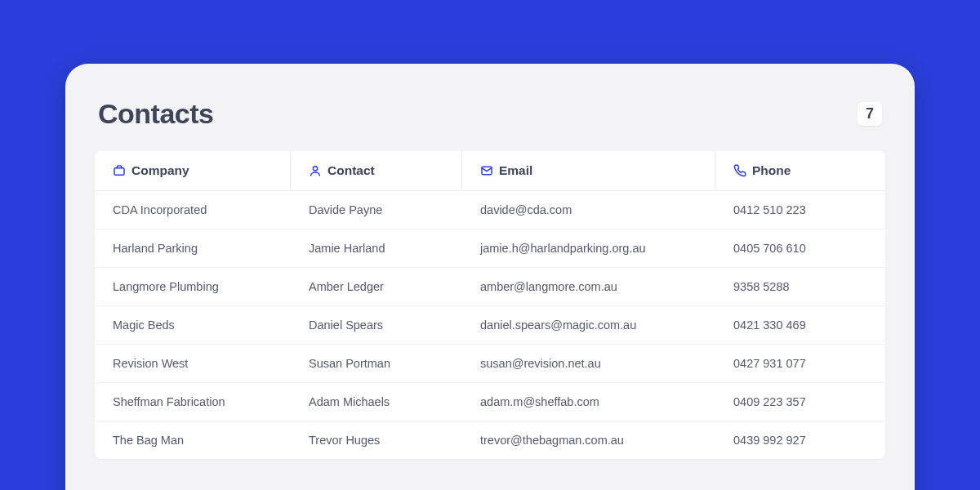 The image size is (980, 490). Describe the element at coordinates (800, 287) in the screenshot. I see `cell-phone: 9358 5288` at that location.